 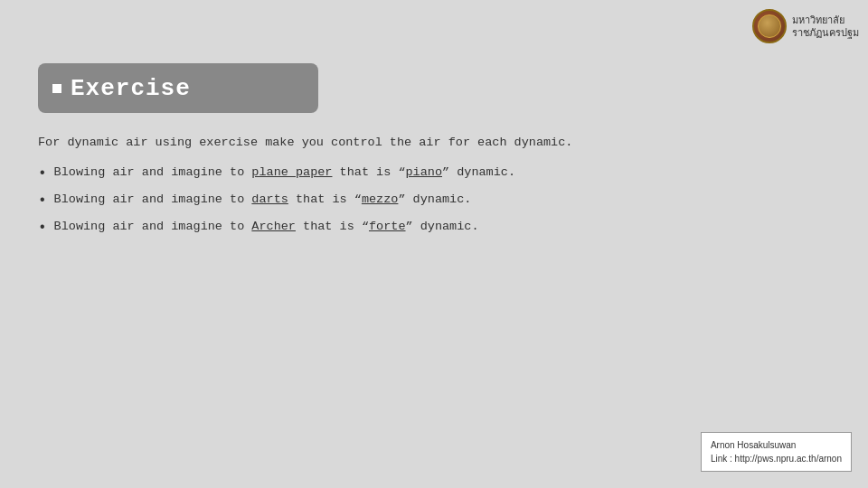 What do you see at coordinates (434, 174) in the screenshot?
I see `list-item: • Blowing air and imagine to plane paper…` at bounding box center [434, 174].